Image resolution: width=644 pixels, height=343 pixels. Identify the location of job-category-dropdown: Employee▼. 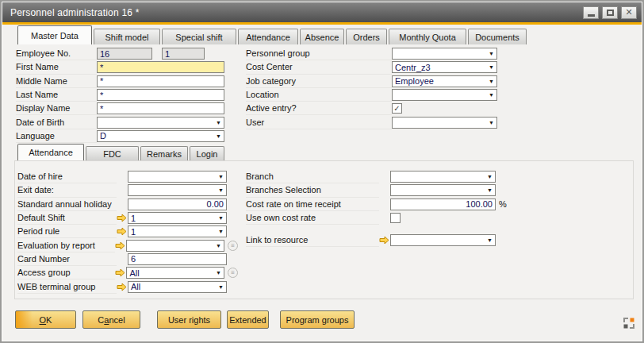
(444, 81).